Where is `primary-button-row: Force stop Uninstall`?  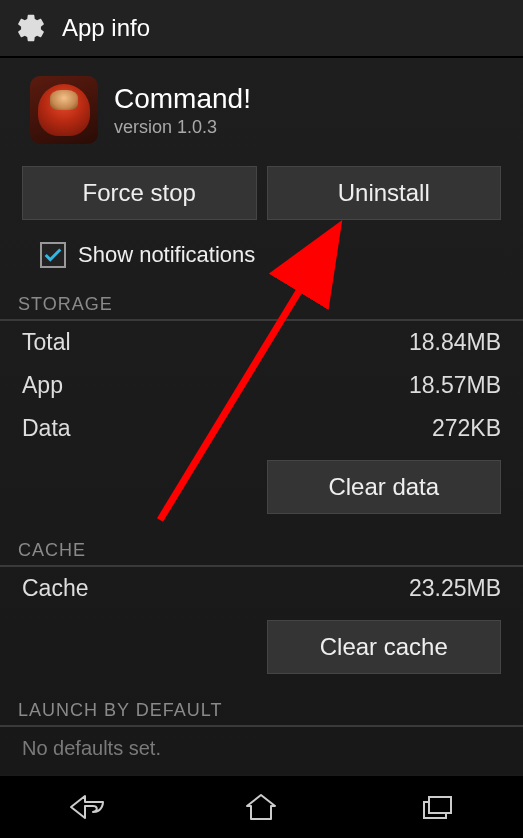
primary-button-row: Force stop Uninstall is located at coordinates (262, 192).